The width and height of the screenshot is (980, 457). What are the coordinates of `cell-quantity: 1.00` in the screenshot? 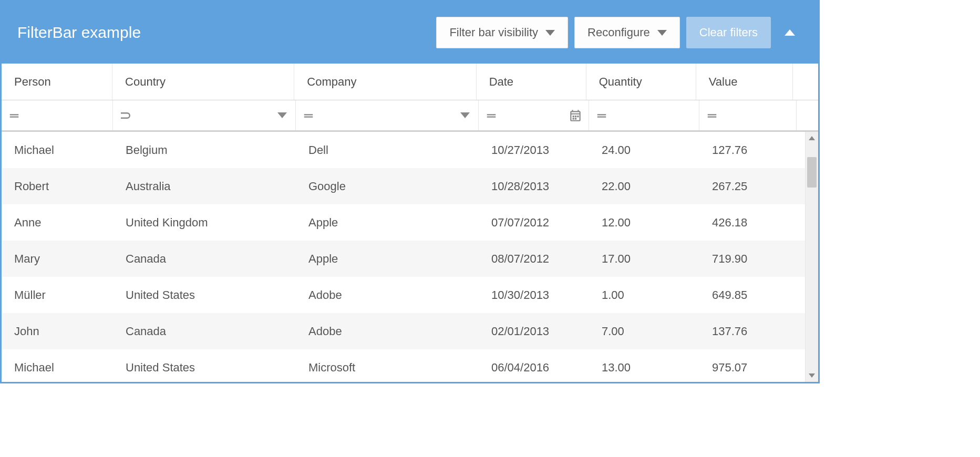 It's located at (644, 295).